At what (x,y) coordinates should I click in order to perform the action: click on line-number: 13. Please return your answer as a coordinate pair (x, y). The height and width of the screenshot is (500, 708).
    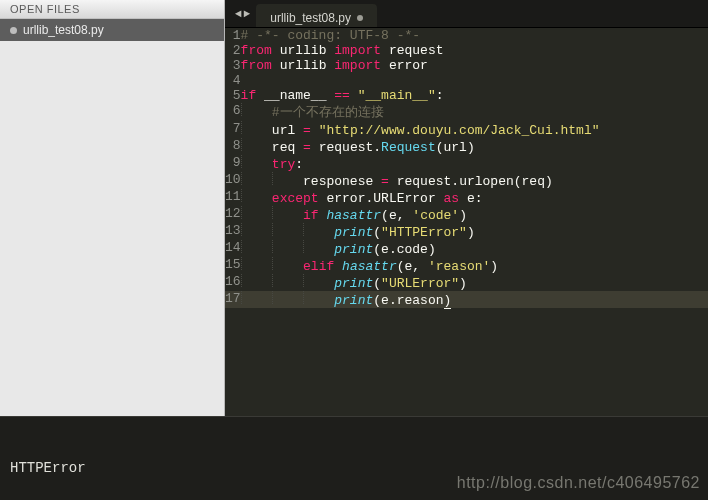
    Looking at the image, I should click on (233, 232).